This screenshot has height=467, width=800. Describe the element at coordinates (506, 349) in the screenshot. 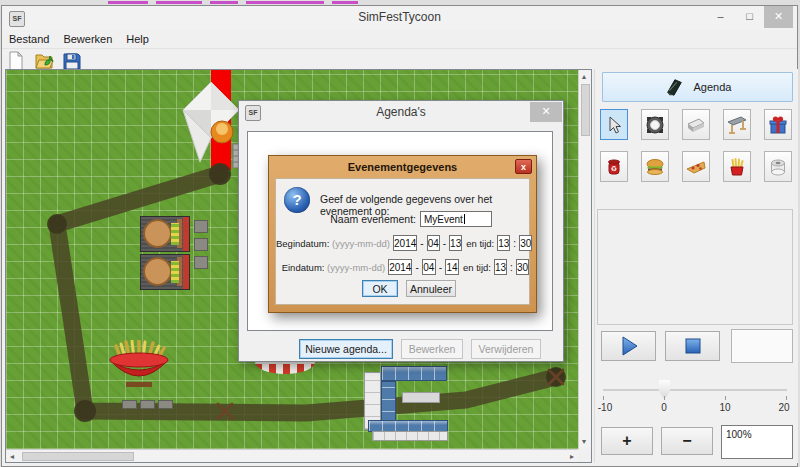

I see `delete-agenda-button: Verwijderen` at that location.